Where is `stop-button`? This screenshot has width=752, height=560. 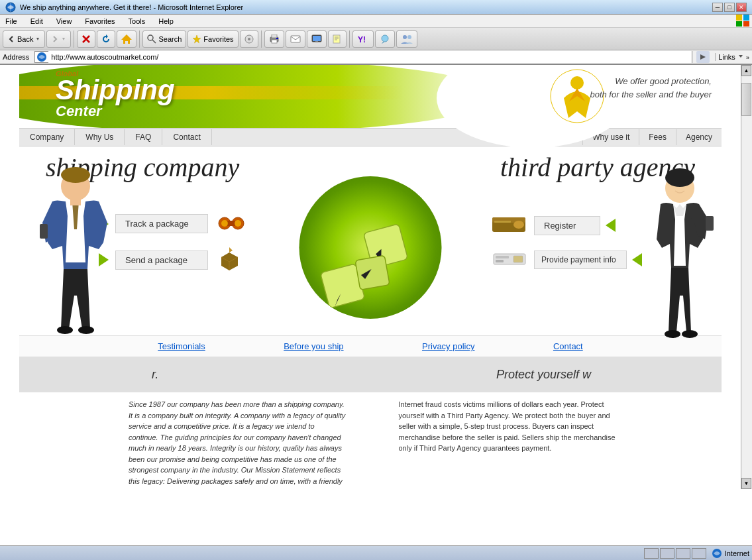
stop-button is located at coordinates (86, 39).